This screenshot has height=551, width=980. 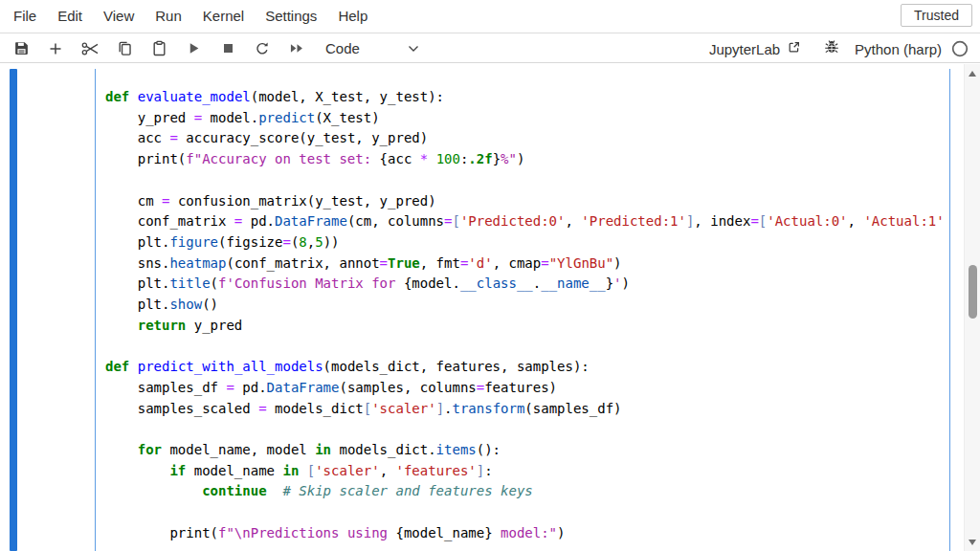 What do you see at coordinates (527, 160) in the screenshot?
I see `code-line: print(f"Accuracy on test set: {acc * 100…` at bounding box center [527, 160].